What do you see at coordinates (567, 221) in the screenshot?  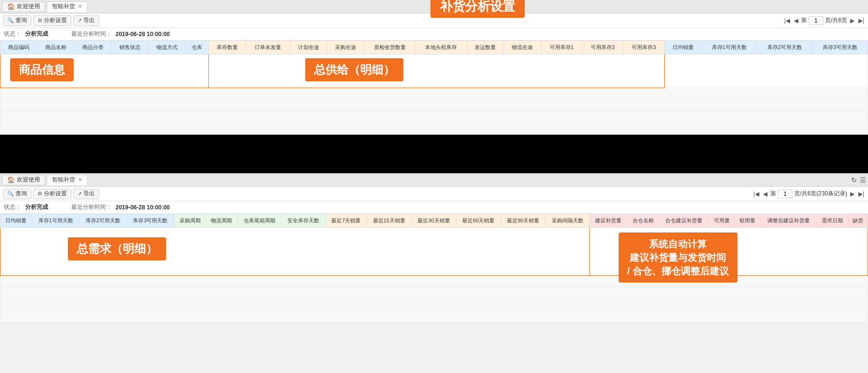 I see `bth-purchase-interval: 采购间隔天数` at bounding box center [567, 221].